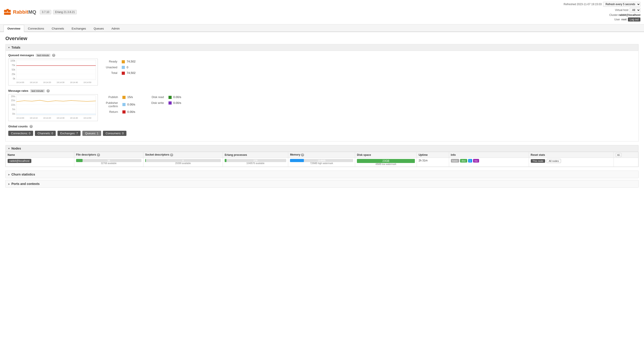 This screenshot has height=347, width=644. What do you see at coordinates (322, 163) in the screenshot?
I see `memory-note: 728MB high watermark` at bounding box center [322, 163].